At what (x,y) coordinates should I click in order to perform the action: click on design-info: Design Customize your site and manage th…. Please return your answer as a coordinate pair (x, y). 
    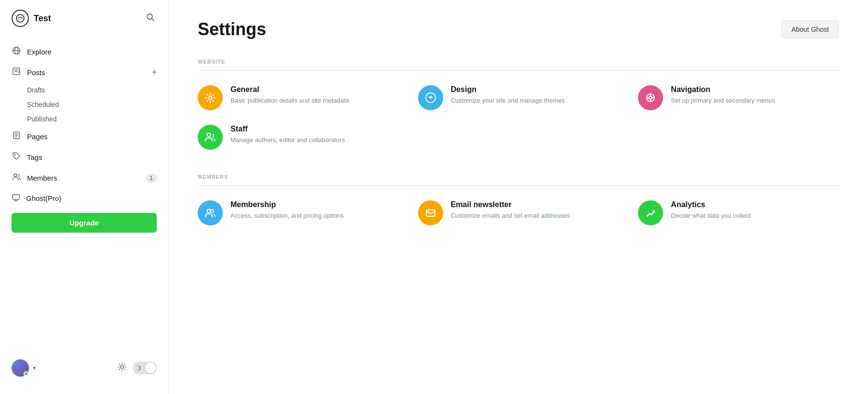
    Looking at the image, I should click on (535, 95).